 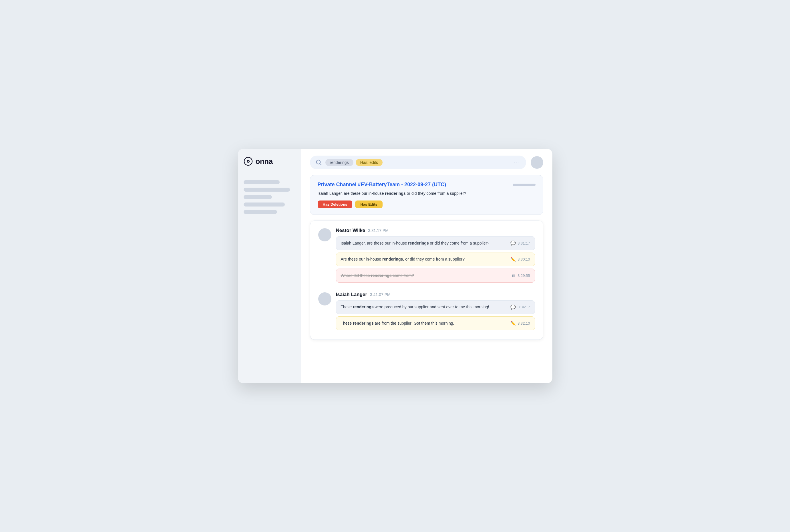 What do you see at coordinates (423, 259) in the screenshot?
I see `bubble-1b-text: Are these our in-house renderings, or di…` at bounding box center [423, 259].